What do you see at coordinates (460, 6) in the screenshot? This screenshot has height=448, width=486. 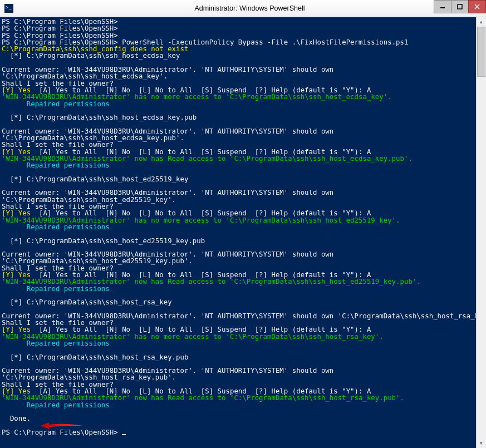 I see `window-controls` at bounding box center [460, 6].